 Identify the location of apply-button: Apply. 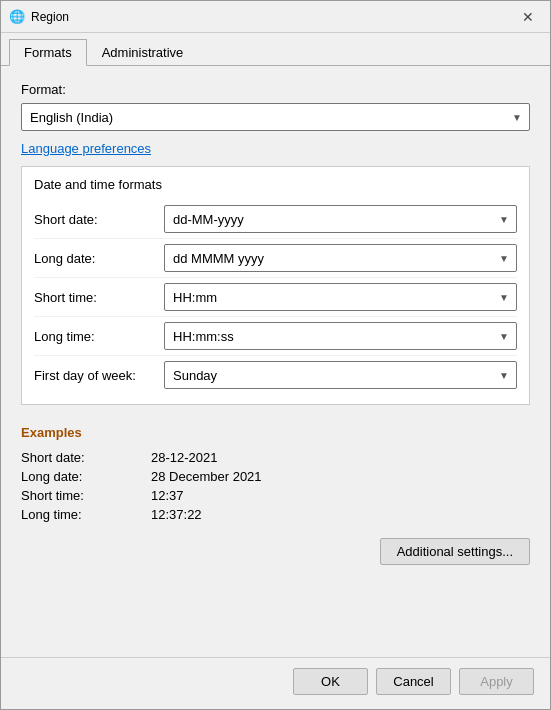
(496, 682).